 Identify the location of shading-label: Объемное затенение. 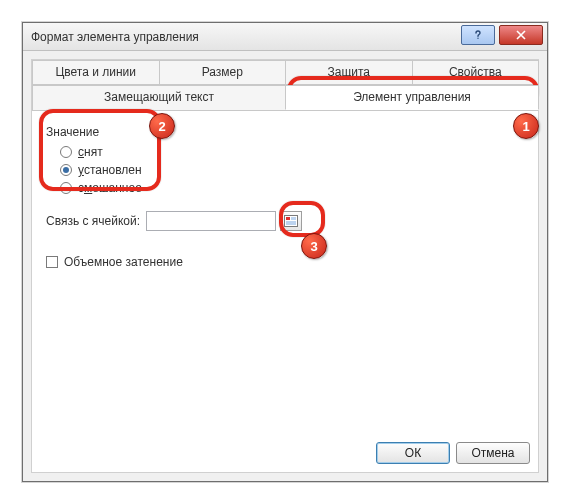
(124, 262).